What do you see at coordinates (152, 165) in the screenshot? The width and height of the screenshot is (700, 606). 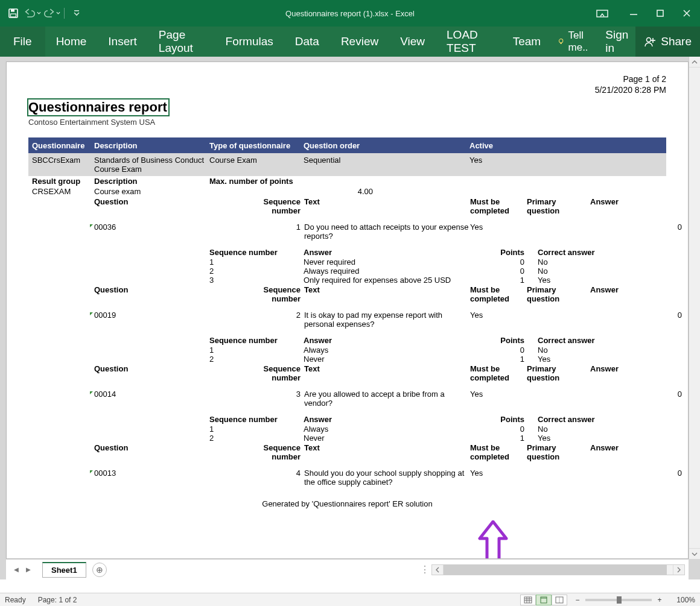 I see `cell-questionnaire-desc: Standards of Business Conduct Course Exa…` at bounding box center [152, 165].